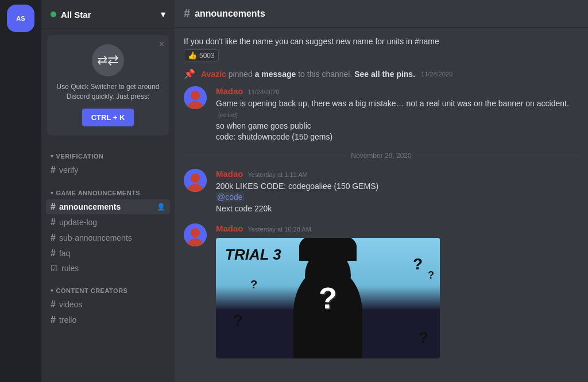  What do you see at coordinates (113, 60) in the screenshot?
I see `arrows-icon: ⇄` at bounding box center [113, 60].